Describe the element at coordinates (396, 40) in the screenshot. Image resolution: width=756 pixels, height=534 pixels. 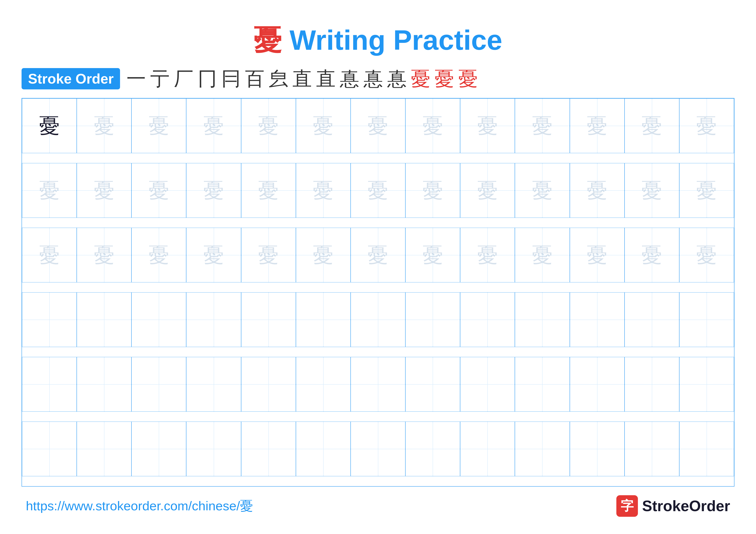
I see `title-label: Writing Practice` at that location.